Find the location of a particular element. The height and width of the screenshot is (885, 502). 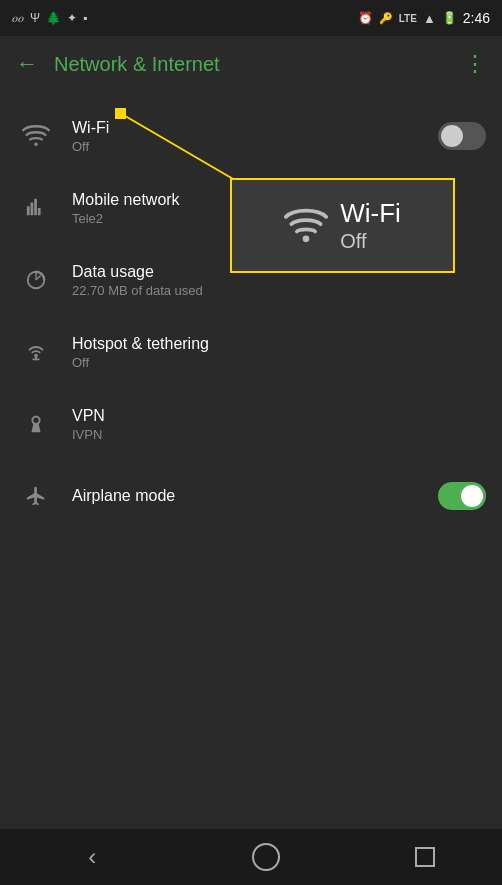

lte-icon: LTE is located at coordinates (408, 18).